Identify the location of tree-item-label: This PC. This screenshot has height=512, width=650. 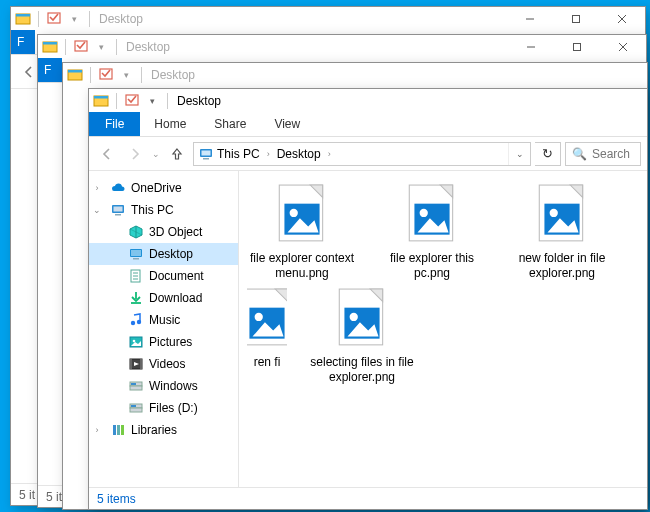
(152, 210).